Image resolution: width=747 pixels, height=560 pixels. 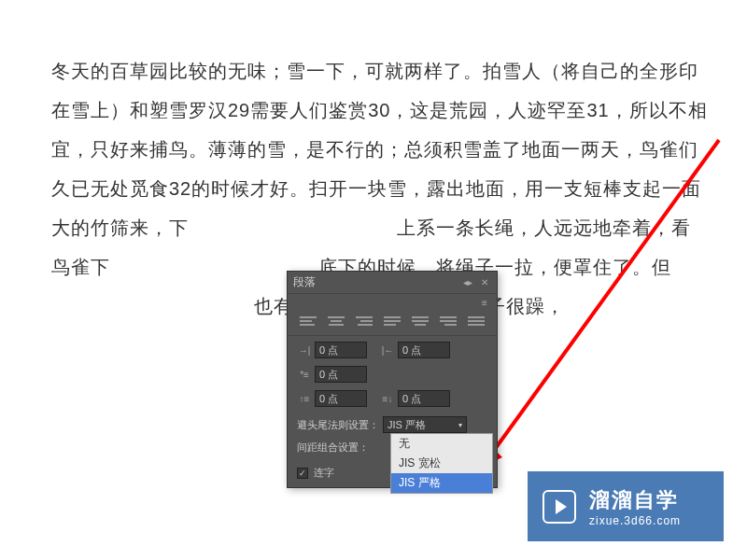 I want to click on watermark-title: 溜溜自学, so click(x=635, y=500).